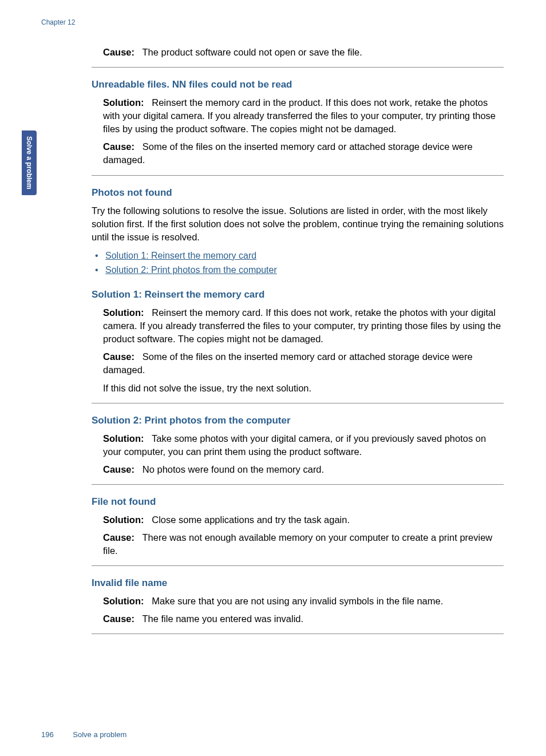 Image resolution: width=546 pixels, height=756 pixels. What do you see at coordinates (298, 544) in the screenshot?
I see `cause-text: There was not enough available memory on…` at bounding box center [298, 544].